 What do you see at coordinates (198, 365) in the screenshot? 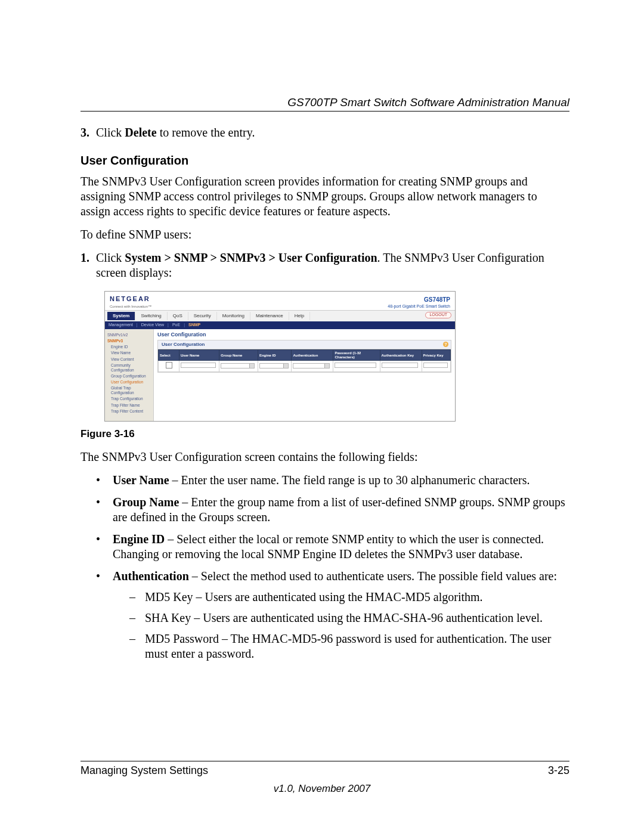
I see `user-name-input` at bounding box center [198, 365].